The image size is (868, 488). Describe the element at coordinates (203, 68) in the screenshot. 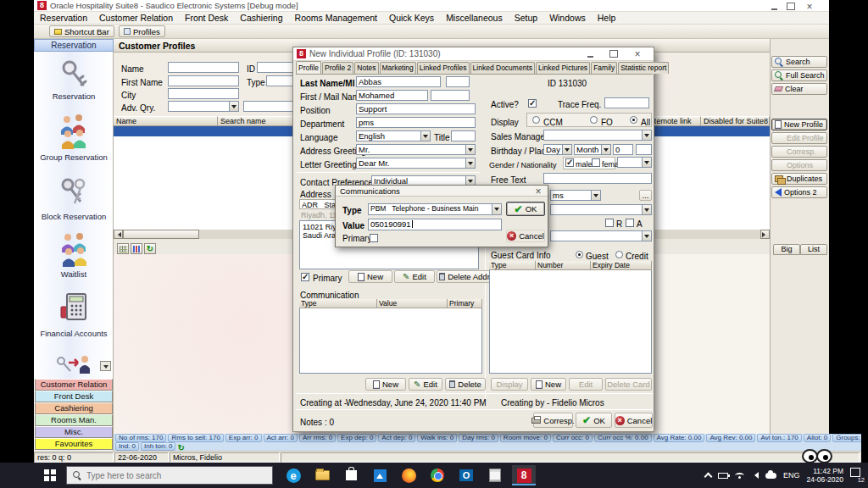

I see `name-input` at that location.